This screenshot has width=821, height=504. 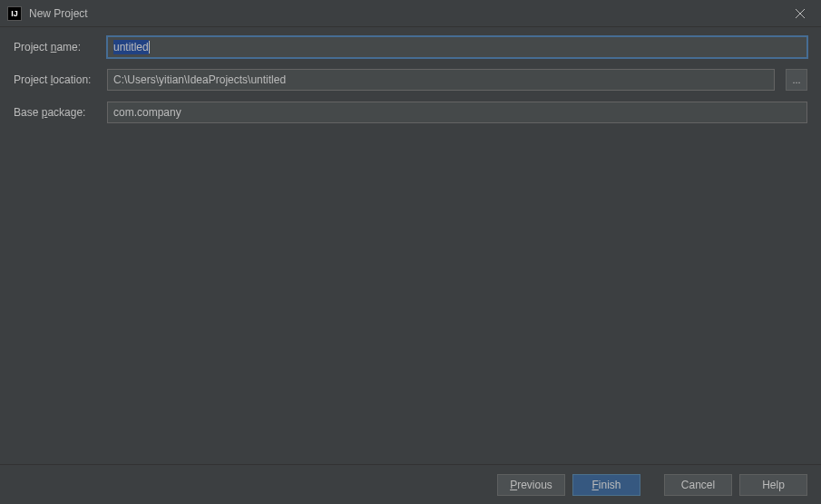 What do you see at coordinates (15, 14) in the screenshot?
I see `app-icon: IJ` at bounding box center [15, 14].